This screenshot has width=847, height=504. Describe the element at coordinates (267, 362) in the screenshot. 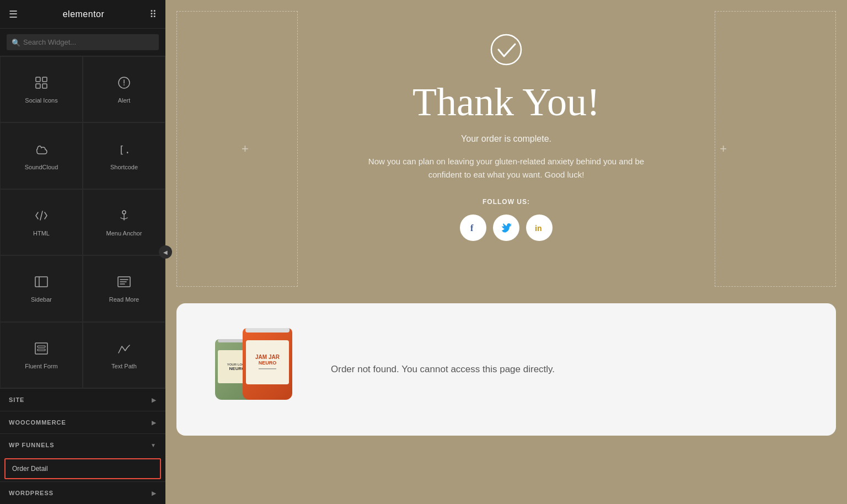

I see `jar-front-label: JAM JAR NEURO ━━━━━━━━` at that location.